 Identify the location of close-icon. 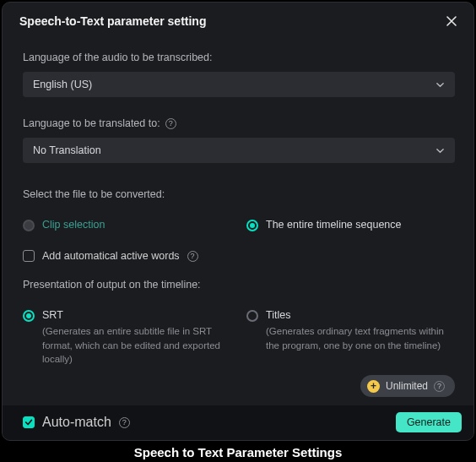
(452, 21).